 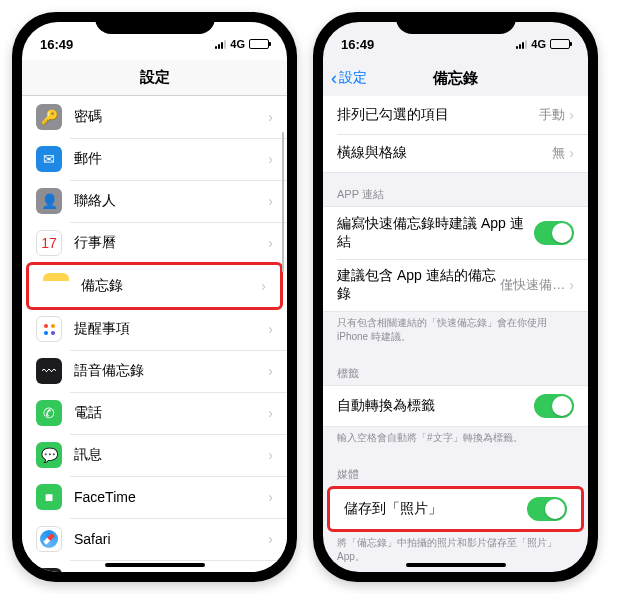 I want to click on row-label: 語音備忘錄, so click(x=171, y=371).